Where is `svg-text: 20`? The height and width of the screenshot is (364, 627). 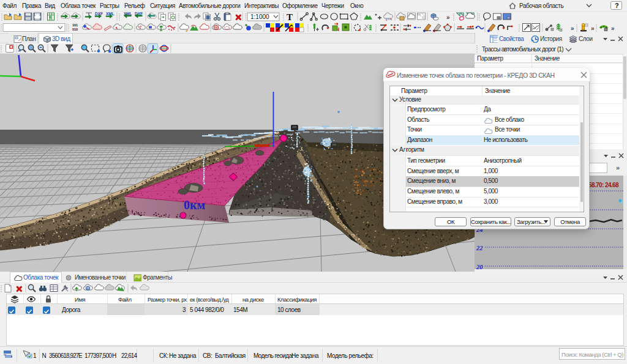
svg-text: 20 is located at coordinates (479, 267).